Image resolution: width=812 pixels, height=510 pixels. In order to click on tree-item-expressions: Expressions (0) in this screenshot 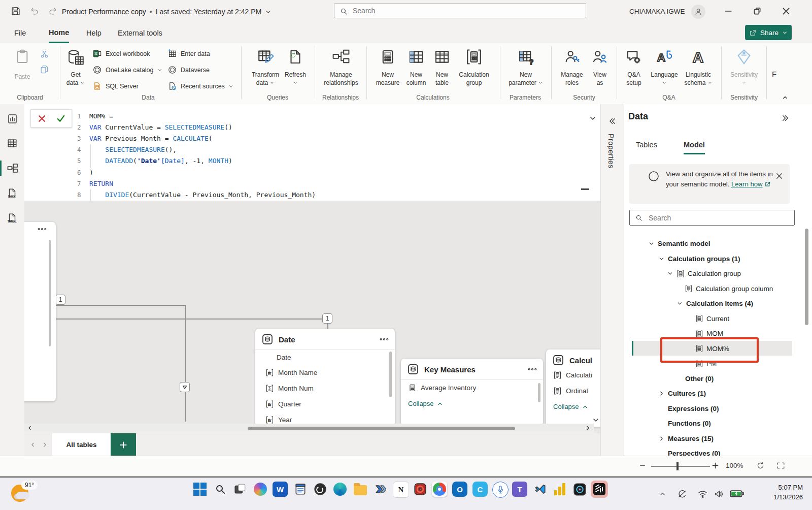, I will do `click(715, 408)`.